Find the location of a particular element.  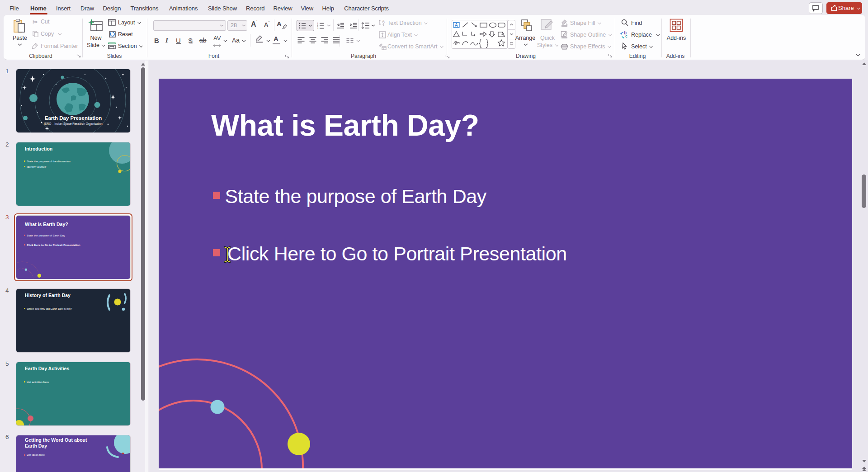

svg-text: 3 is located at coordinates (317, 28).